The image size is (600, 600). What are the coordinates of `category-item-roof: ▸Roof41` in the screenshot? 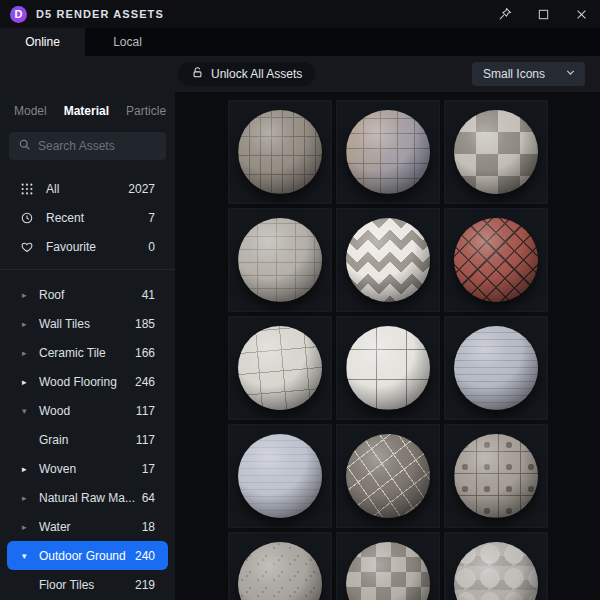 It's located at (88, 294).